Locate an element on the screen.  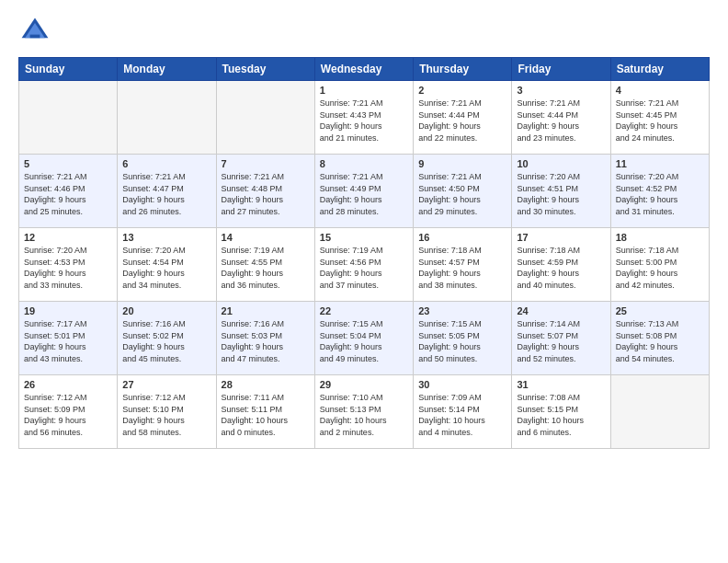
calendar-cell: 17Sunrise: 7:18 AM Sunset: 4:59 PM Dayli… is located at coordinates (561, 265).